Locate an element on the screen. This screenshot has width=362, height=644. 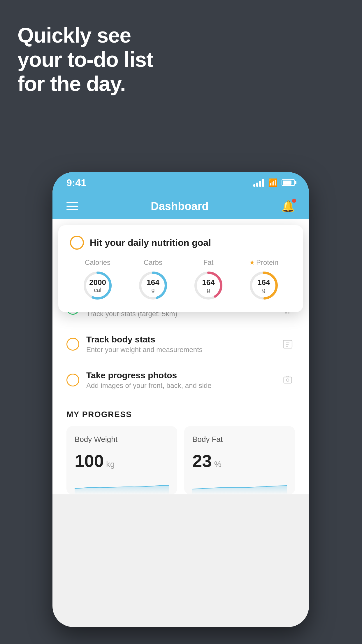
body-fat-card: Body Fat 23 % is located at coordinates (240, 460).